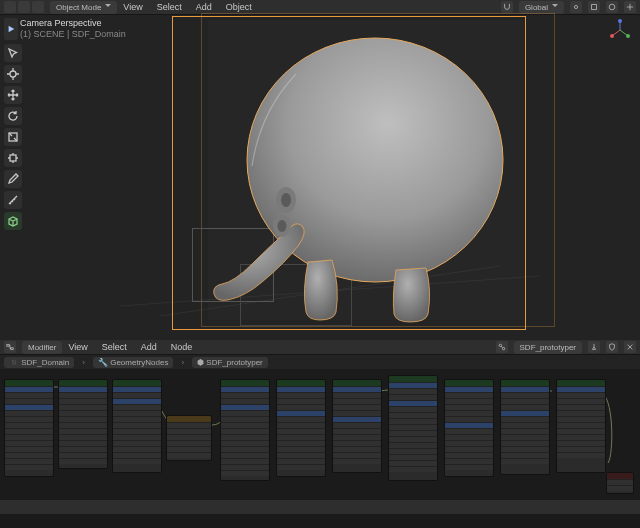  What do you see at coordinates (204, 7) in the screenshot?
I see `menu-add: Add` at bounding box center [204, 7].